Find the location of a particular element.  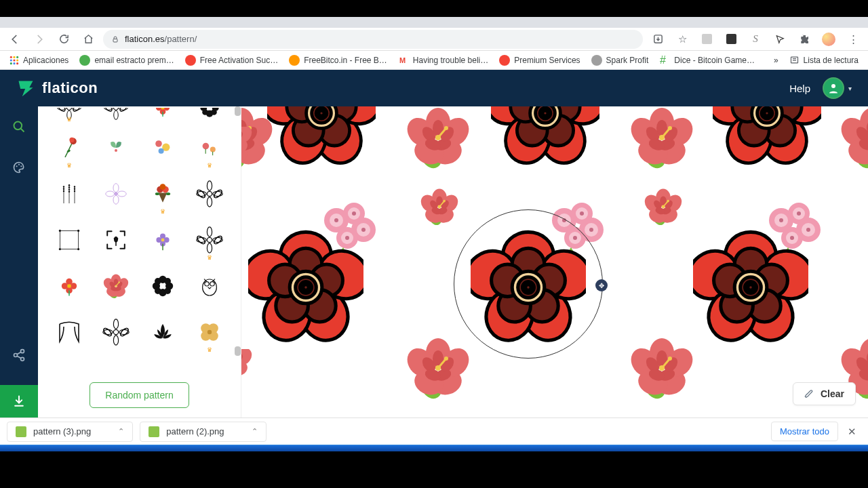

browser-toolbar: flaticon.es/pattern/ ☆ S ⋮ is located at coordinates (434, 39).